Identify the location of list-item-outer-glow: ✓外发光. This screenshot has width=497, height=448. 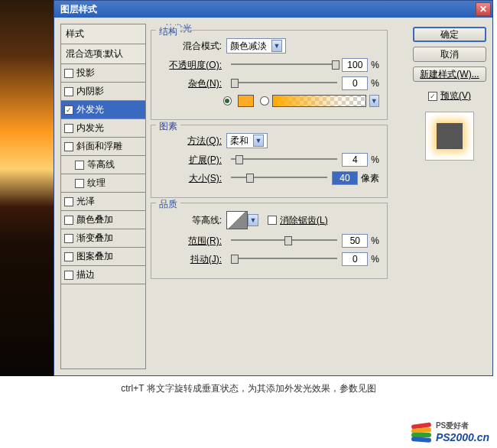
(103, 110).